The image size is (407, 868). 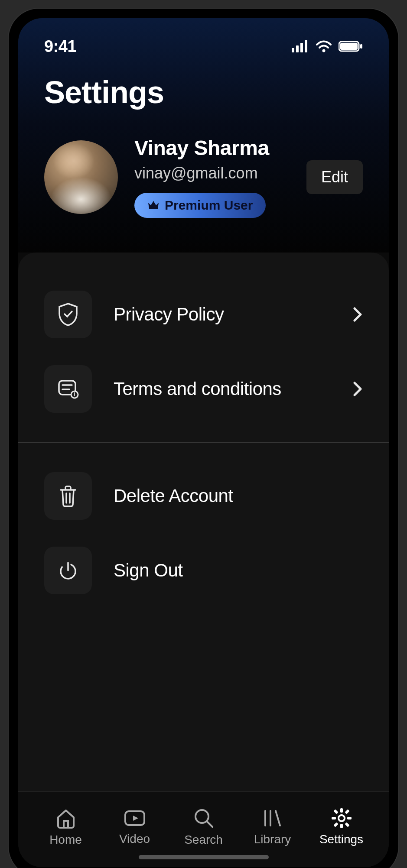 What do you see at coordinates (204, 92) in the screenshot?
I see `page-title: Settings` at bounding box center [204, 92].